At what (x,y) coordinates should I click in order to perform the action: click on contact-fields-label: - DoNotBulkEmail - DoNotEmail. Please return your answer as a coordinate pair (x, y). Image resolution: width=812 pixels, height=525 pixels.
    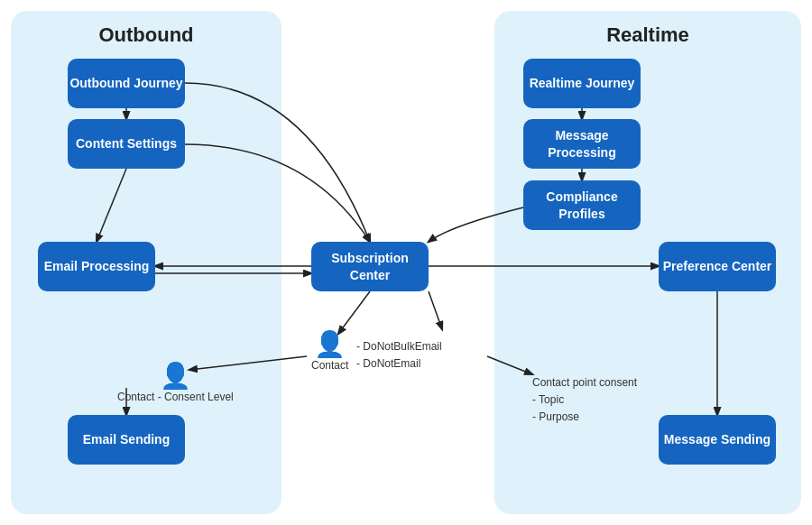
    Looking at the image, I should click on (399, 355).